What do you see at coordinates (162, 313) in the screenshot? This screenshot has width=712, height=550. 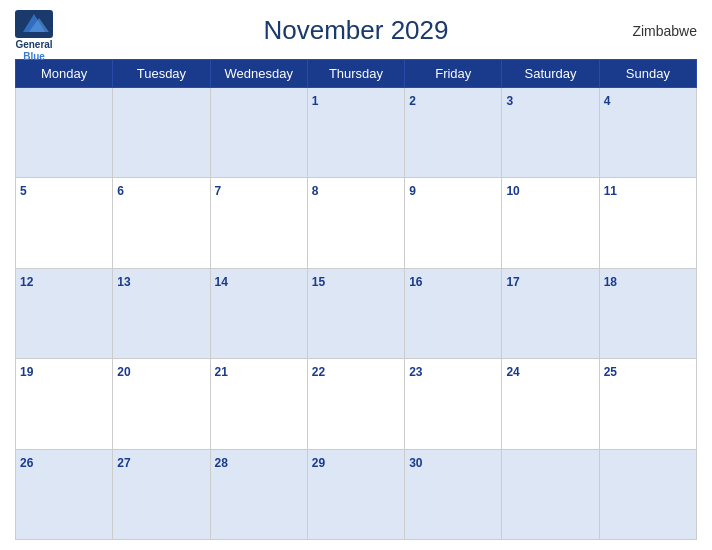 I see `calendar-day: 13` at bounding box center [162, 313].